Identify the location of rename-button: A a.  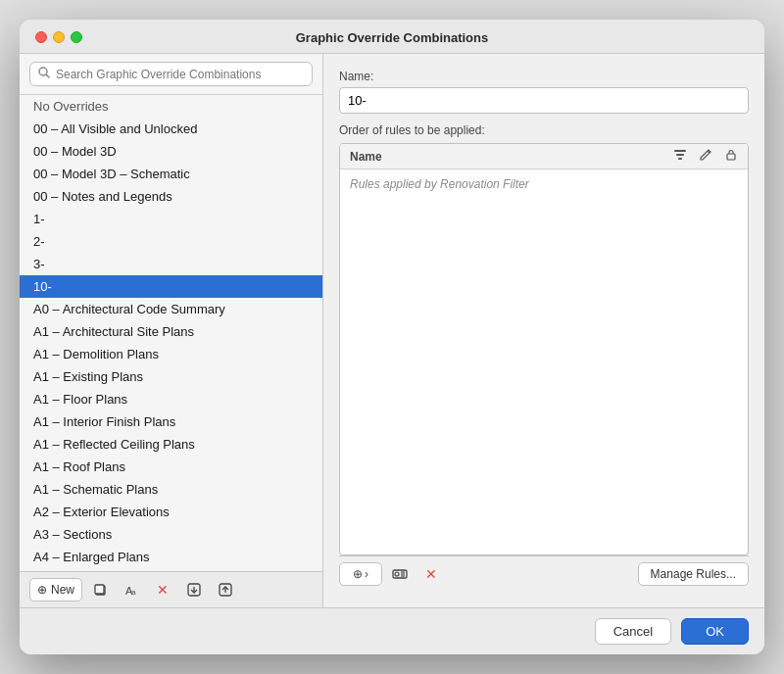
(131, 590).